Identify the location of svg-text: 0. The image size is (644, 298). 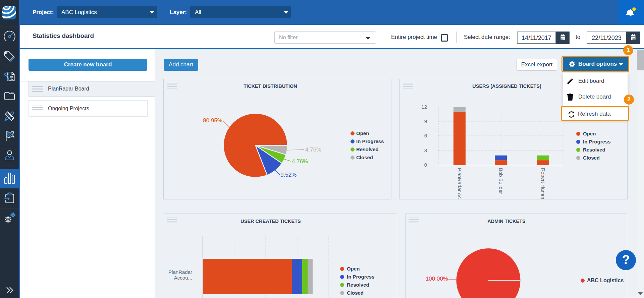
(426, 165).